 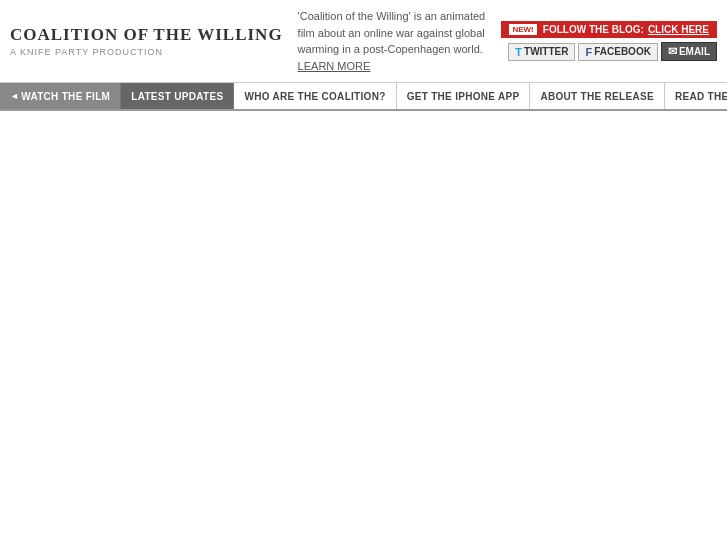 I want to click on nav-item-watch-film: WATCH THE FILM, so click(x=60, y=96).